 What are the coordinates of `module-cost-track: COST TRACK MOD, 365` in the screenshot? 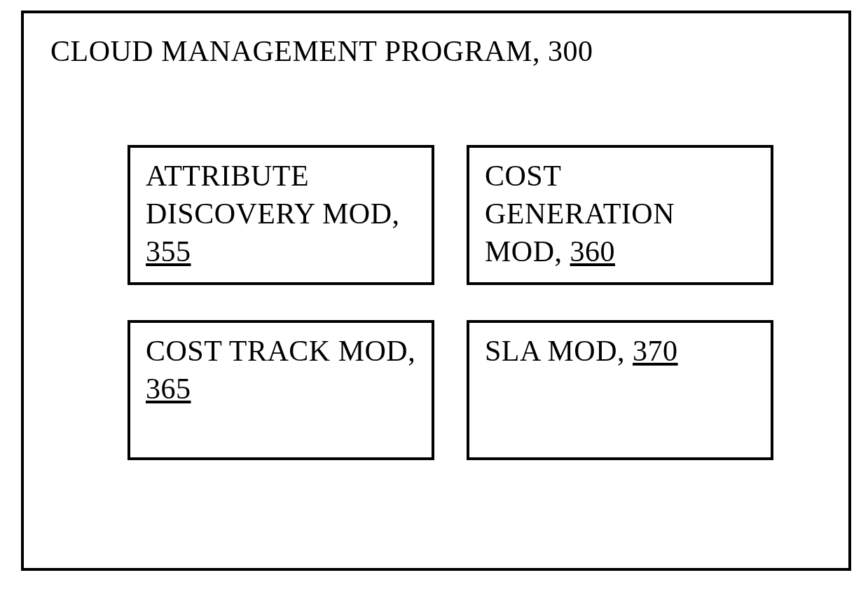 It's located at (281, 390).